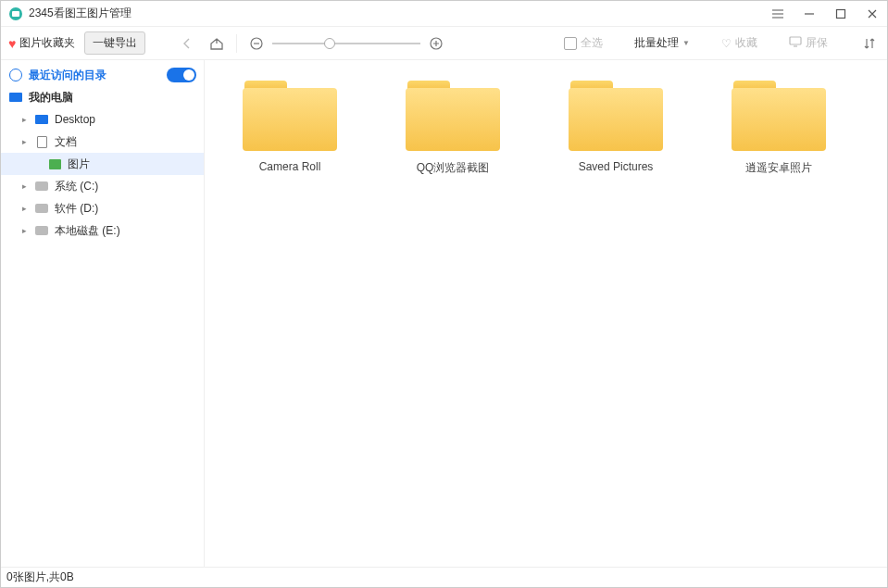  I want to click on back-icon, so click(187, 44).